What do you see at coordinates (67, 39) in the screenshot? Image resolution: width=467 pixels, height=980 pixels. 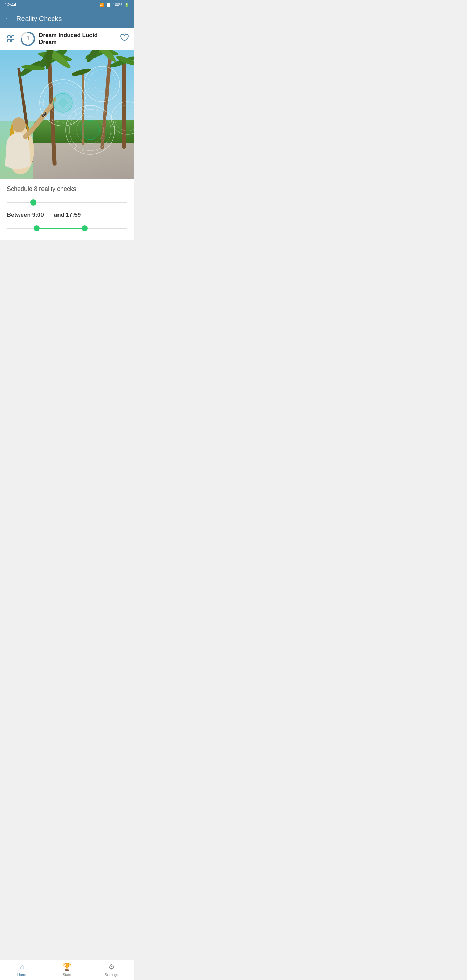 I see `dream-header: 1 Dream Induced Lucid Dream` at bounding box center [67, 39].